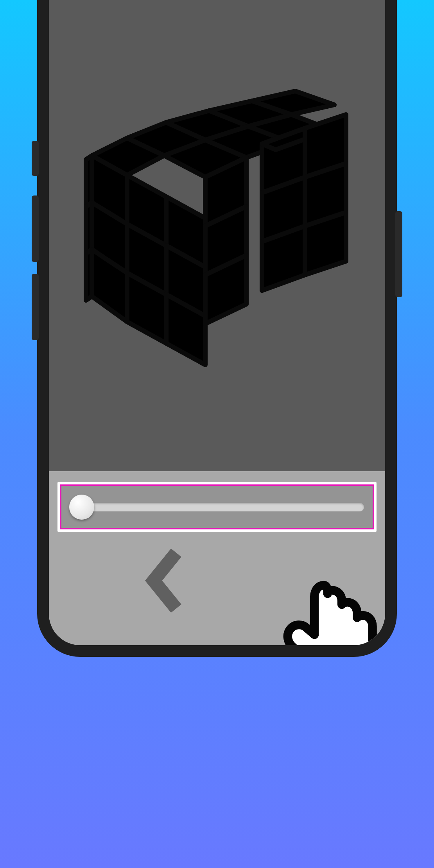 This screenshot has width=434, height=868. I want to click on move-navigation, so click(217, 581).